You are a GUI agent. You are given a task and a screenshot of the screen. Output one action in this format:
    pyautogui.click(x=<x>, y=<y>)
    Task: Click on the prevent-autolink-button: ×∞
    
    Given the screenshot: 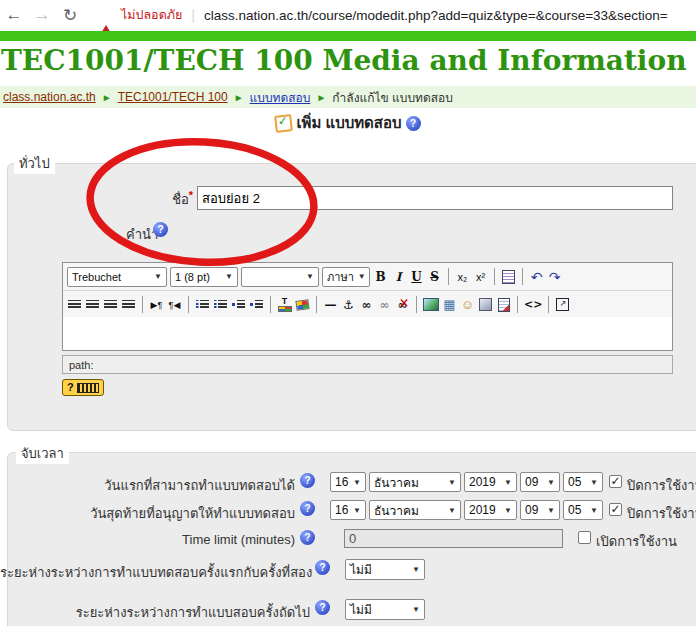 What is the action you would take?
    pyautogui.click(x=402, y=305)
    